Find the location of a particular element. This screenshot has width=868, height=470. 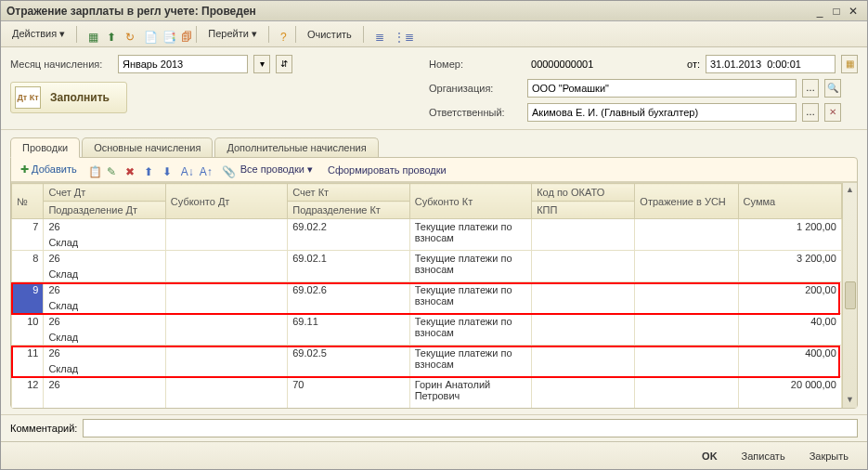

month-input is located at coordinates (183, 64).